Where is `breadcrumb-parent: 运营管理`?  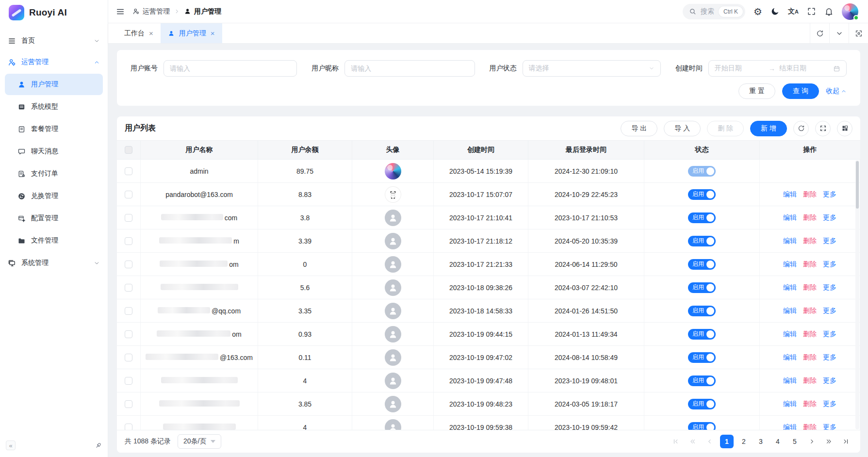
breadcrumb-parent: 运营管理 is located at coordinates (151, 12).